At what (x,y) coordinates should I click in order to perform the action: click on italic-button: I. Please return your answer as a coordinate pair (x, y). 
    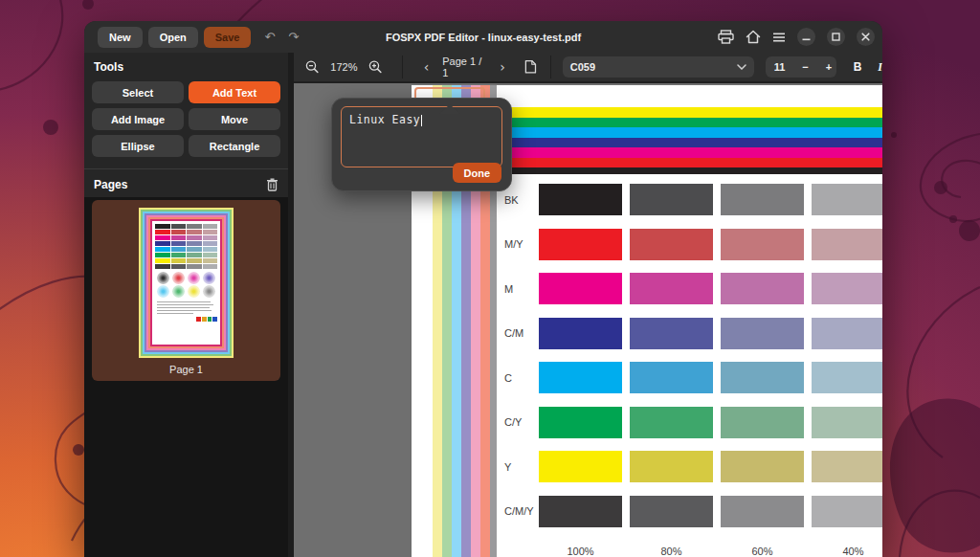
    Looking at the image, I should click on (880, 67).